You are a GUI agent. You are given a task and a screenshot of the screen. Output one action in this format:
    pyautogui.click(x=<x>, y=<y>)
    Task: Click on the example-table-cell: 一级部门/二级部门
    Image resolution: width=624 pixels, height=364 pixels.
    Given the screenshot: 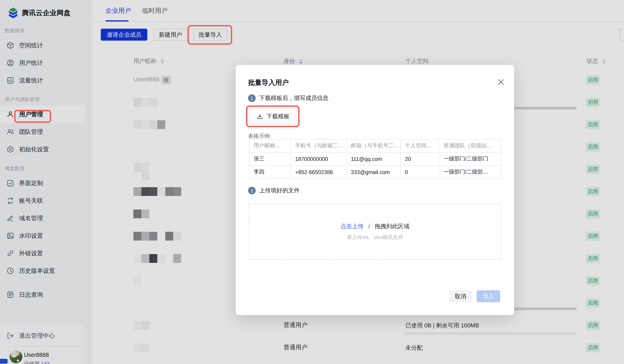 What is the action you would take?
    pyautogui.click(x=470, y=159)
    